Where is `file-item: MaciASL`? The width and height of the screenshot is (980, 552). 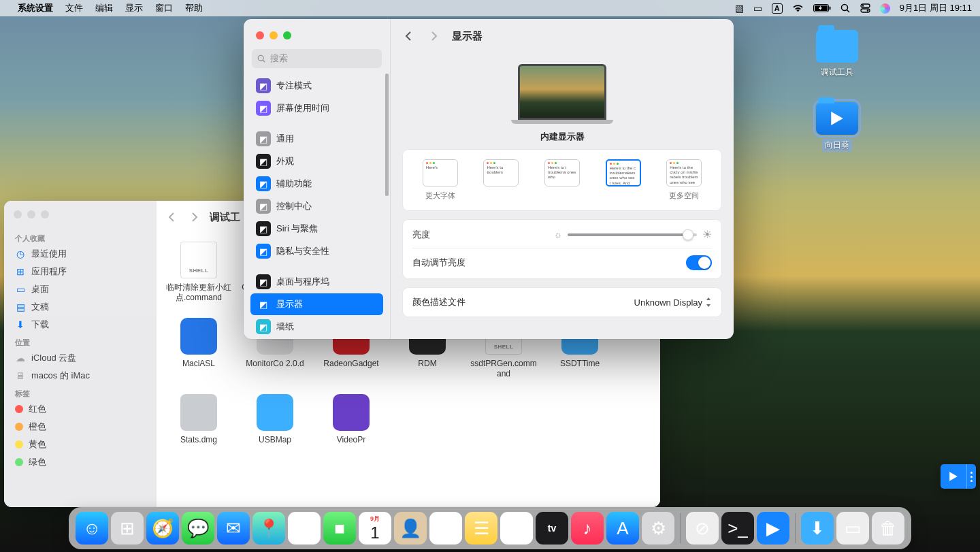
file-item: MaciASL is located at coordinates (199, 353).